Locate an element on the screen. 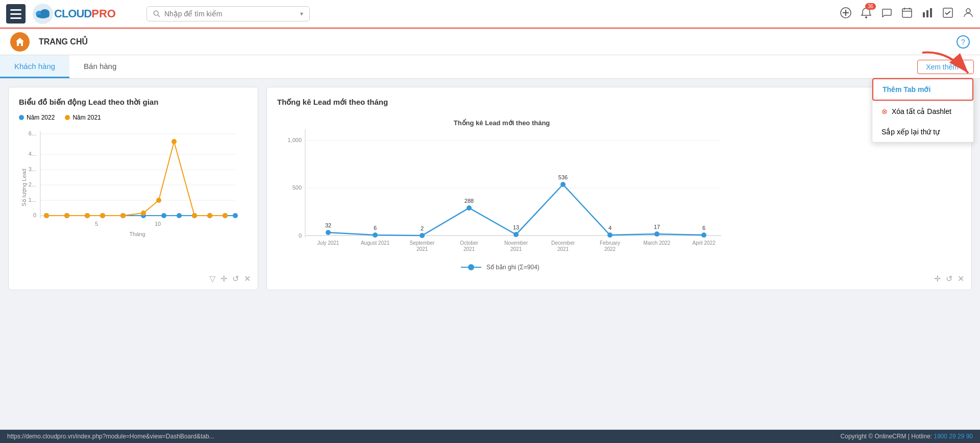 This screenshot has height=443, width=980. svg-text: December is located at coordinates (564, 243).